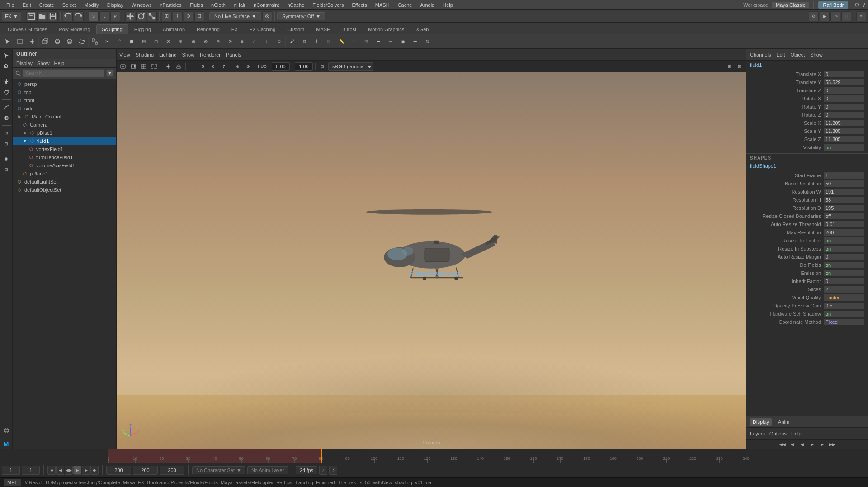  Describe the element at coordinates (47, 5) in the screenshot. I see `menu-create: Create` at that location.